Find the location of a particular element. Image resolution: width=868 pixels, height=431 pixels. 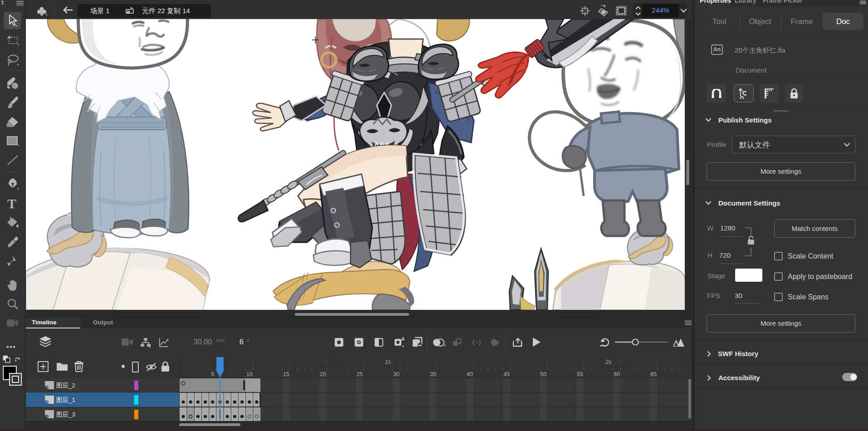

svg-text: 20 is located at coordinates (323, 374).